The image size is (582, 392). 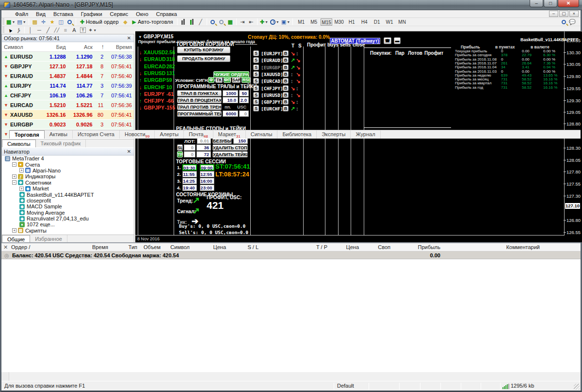 What do you see at coordinates (52, 22) in the screenshot?
I see `navigator-icon: ★` at bounding box center [52, 22].